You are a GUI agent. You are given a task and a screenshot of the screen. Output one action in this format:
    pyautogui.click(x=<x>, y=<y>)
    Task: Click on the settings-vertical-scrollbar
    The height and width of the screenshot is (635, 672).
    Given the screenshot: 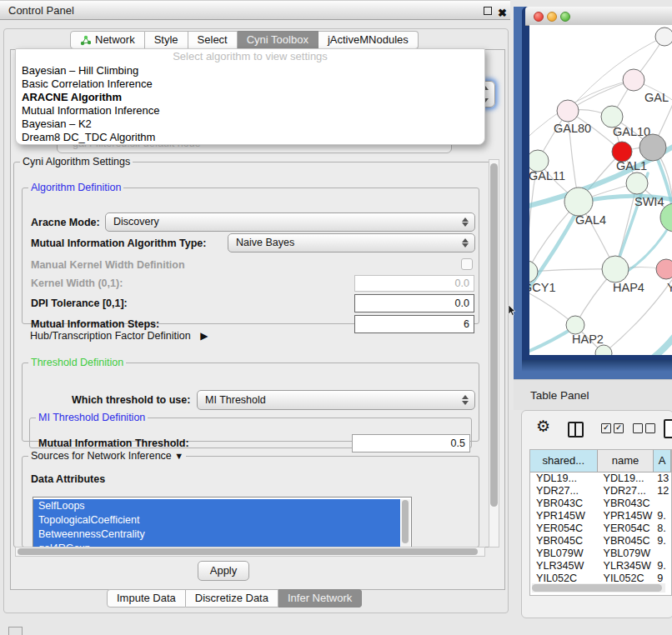 What is the action you would take?
    pyautogui.click(x=494, y=353)
    